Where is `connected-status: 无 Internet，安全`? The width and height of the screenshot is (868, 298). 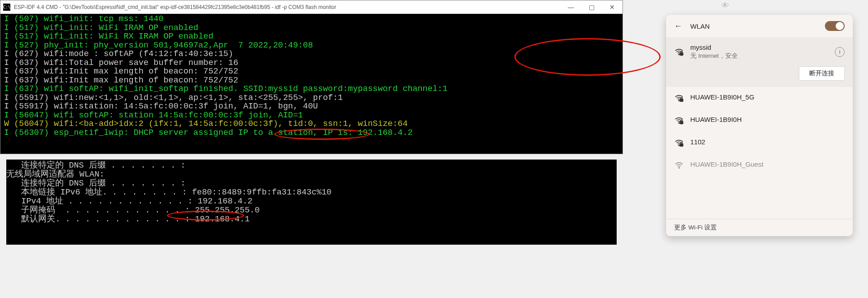 connected-status: 无 Internet，安全 is located at coordinates (763, 56).